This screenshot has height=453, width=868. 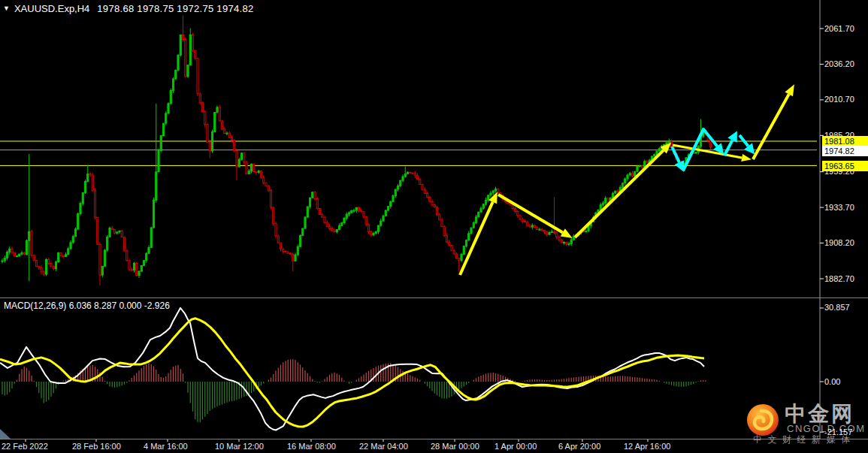 What do you see at coordinates (839, 243) in the screenshot?
I see `price-tick-label: 1908.20` at bounding box center [839, 243].